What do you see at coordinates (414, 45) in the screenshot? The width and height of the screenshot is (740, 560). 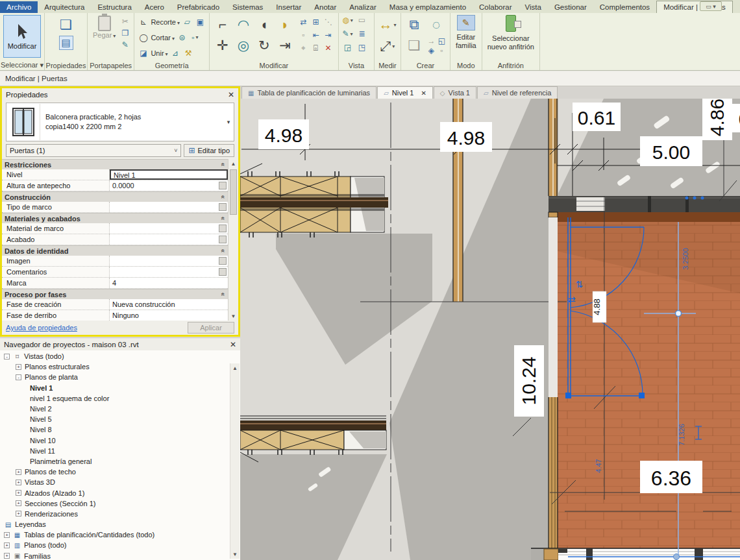 I see `create-assembly-stack-icon: ❏` at bounding box center [414, 45].